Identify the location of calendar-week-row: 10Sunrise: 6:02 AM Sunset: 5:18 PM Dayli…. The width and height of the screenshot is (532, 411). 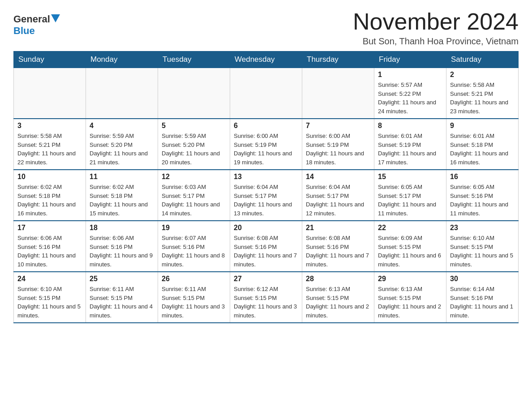
(266, 195).